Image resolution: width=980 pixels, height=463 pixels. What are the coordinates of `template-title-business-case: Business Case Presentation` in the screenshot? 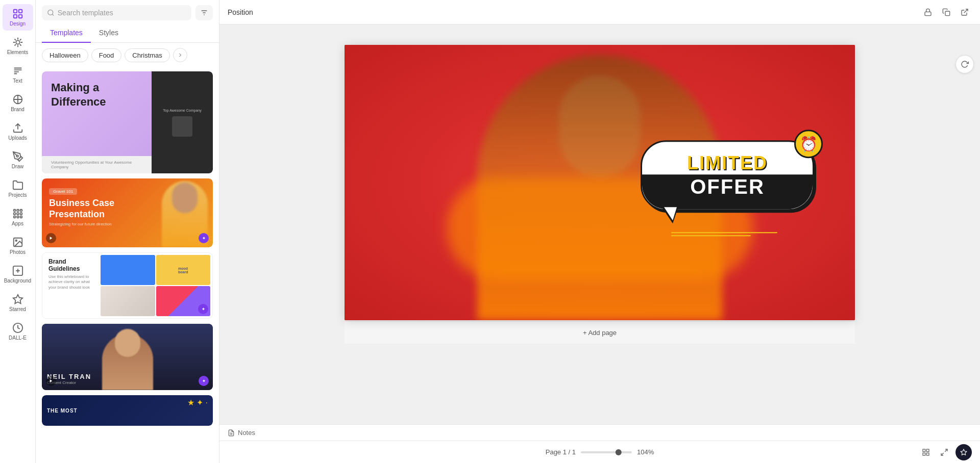 It's located at (90, 209).